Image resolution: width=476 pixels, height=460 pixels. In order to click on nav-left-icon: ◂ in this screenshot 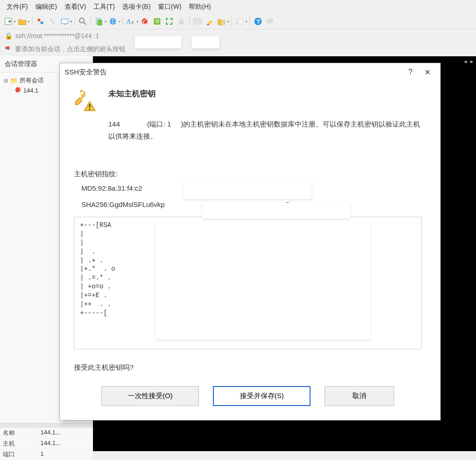, I will do `click(465, 61)`.